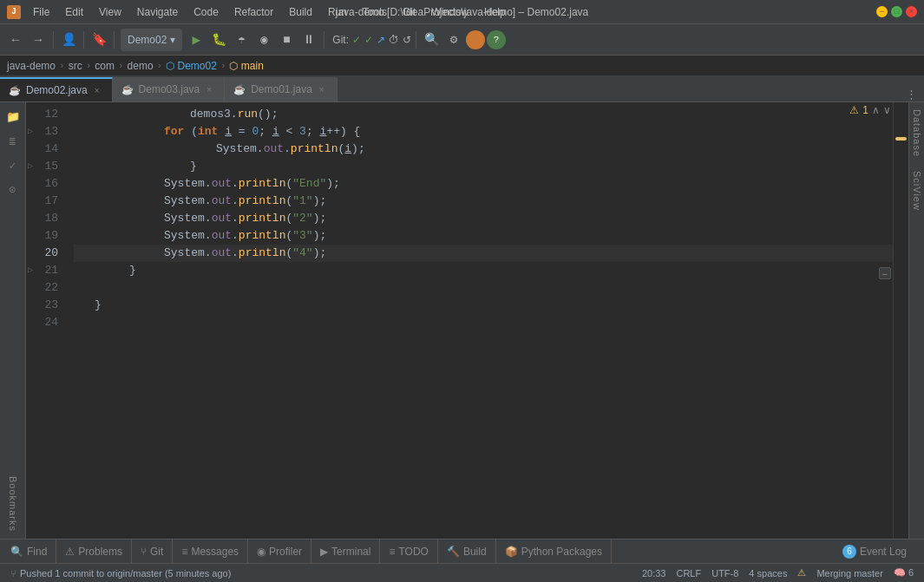 The image size is (924, 582). Describe the element at coordinates (904, 573) in the screenshot. I see `status-memory: 🧠 6` at that location.